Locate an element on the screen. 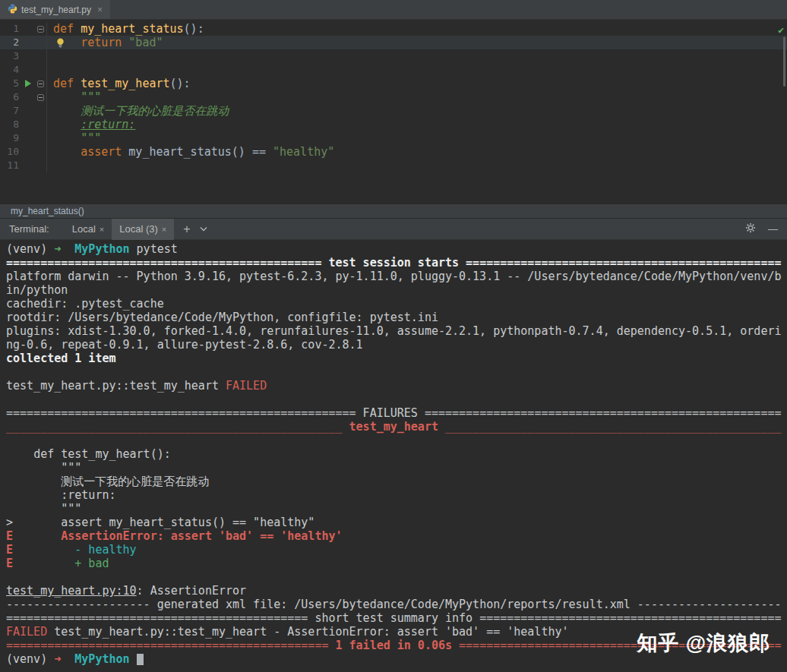 The width and height of the screenshot is (787, 672). terminal-text: - healthy is located at coordinates (105, 550).